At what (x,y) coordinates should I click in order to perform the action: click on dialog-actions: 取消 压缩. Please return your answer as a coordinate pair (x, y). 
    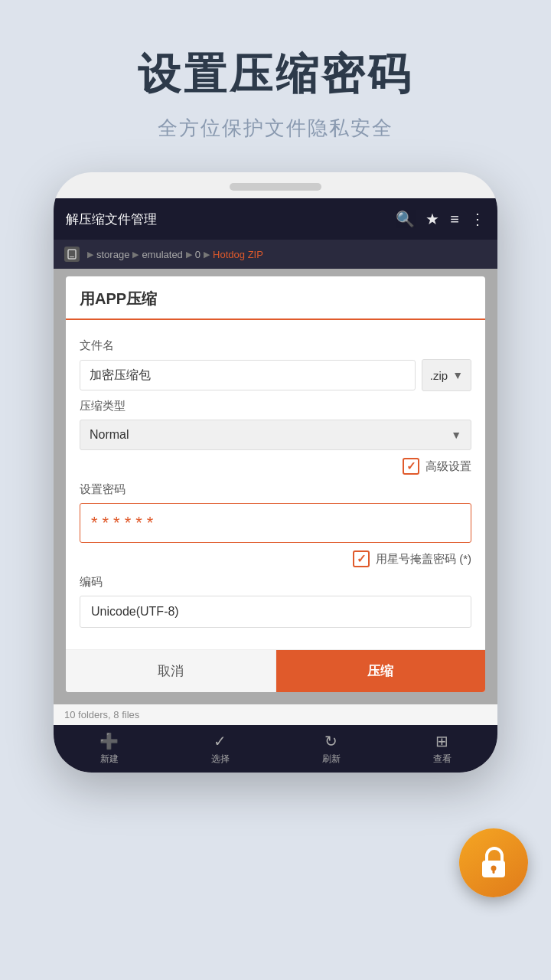
    Looking at the image, I should click on (276, 671).